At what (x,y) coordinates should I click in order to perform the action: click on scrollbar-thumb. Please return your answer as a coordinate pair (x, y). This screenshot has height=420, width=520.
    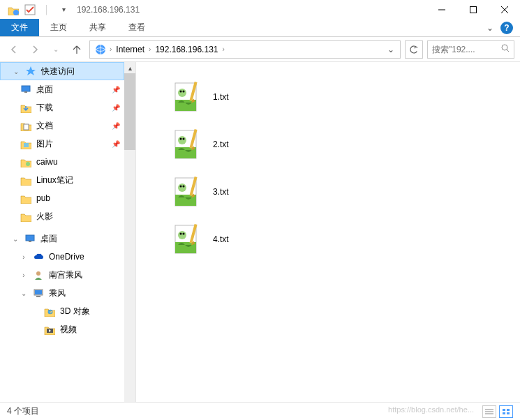
    Looking at the image, I should click on (130, 112).